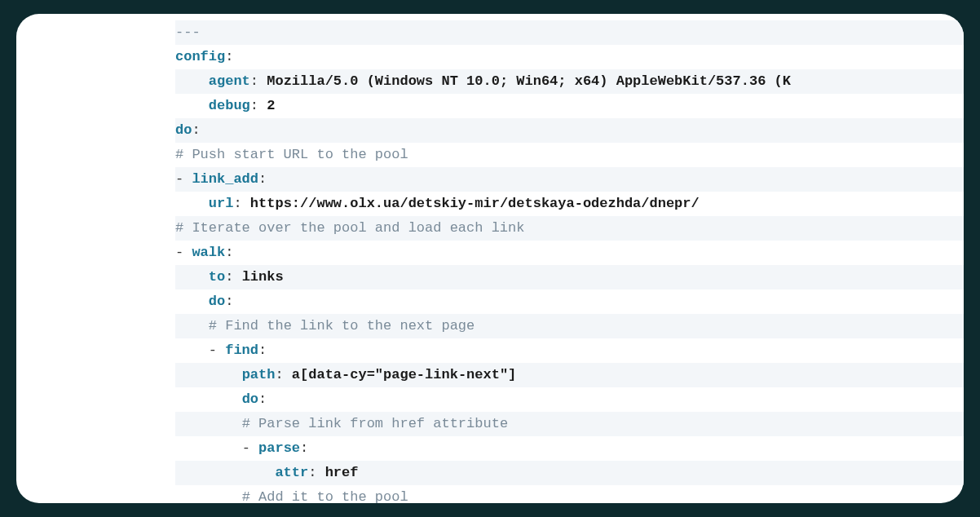 The height and width of the screenshot is (517, 980). Describe the element at coordinates (225, 179) in the screenshot. I see `yaml-key: link_add` at that location.